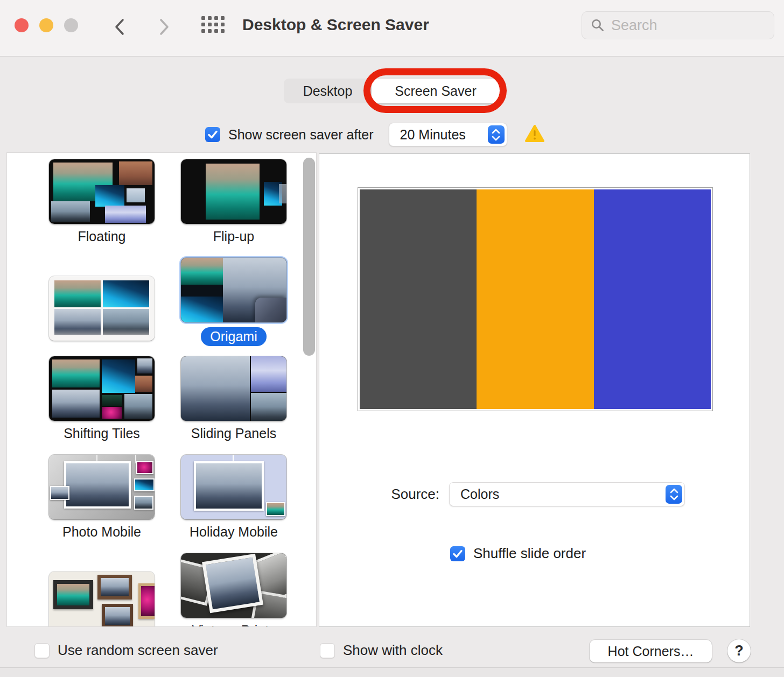 The height and width of the screenshot is (677, 784). Describe the element at coordinates (535, 299) in the screenshot. I see `preview-color-bar-orange` at that location.